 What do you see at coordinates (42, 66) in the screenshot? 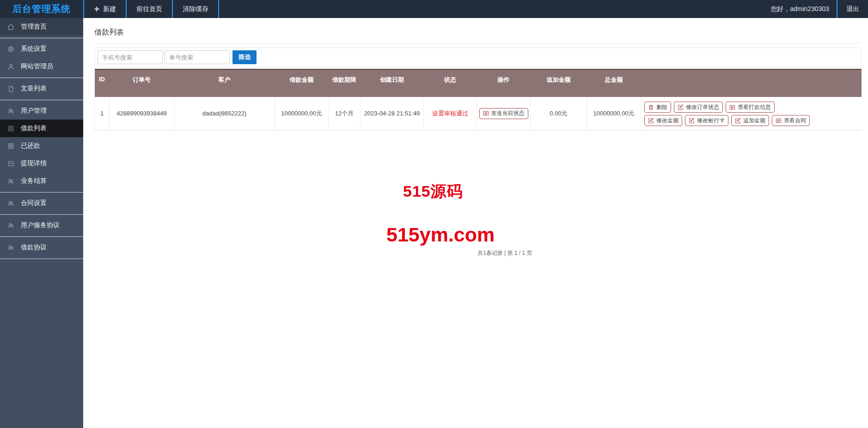
I see `sidebar-item-site-admin: 网站管理员` at bounding box center [42, 66].